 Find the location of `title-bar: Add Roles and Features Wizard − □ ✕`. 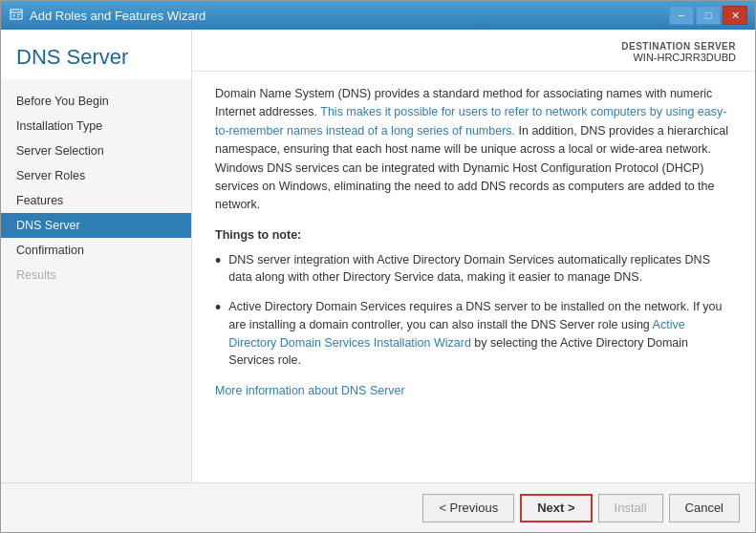

title-bar: Add Roles and Features Wizard − □ ✕ is located at coordinates (378, 15).